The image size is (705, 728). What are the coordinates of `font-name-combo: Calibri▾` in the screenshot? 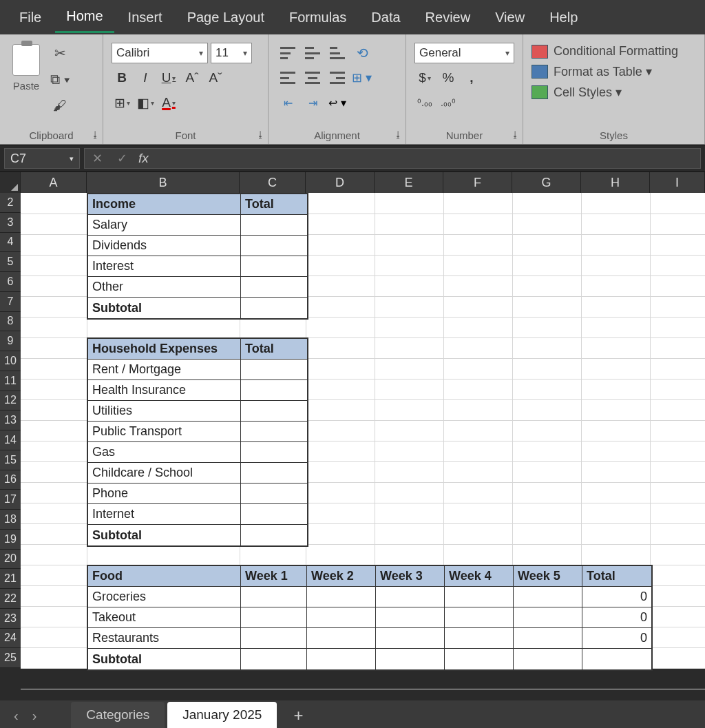 It's located at (160, 53).